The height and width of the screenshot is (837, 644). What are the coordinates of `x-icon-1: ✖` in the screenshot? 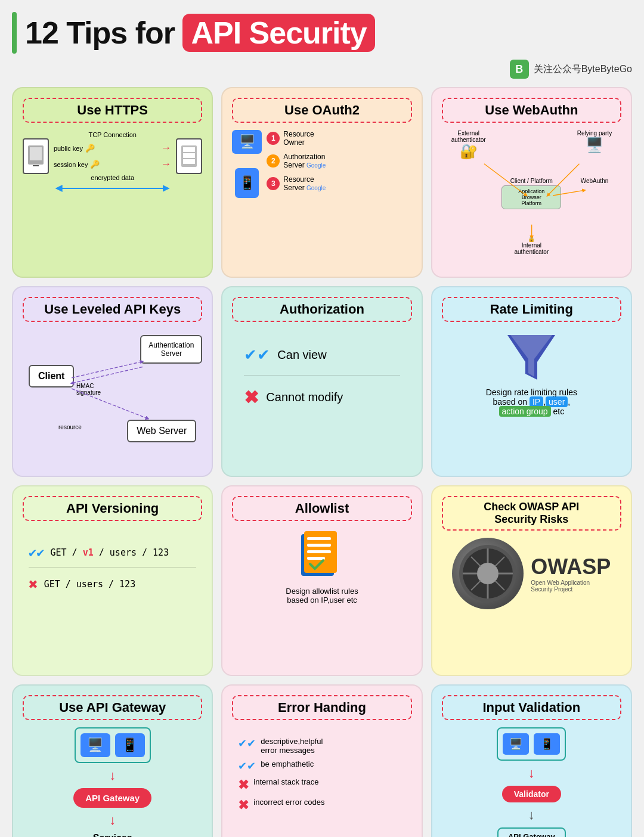 It's located at (252, 397).